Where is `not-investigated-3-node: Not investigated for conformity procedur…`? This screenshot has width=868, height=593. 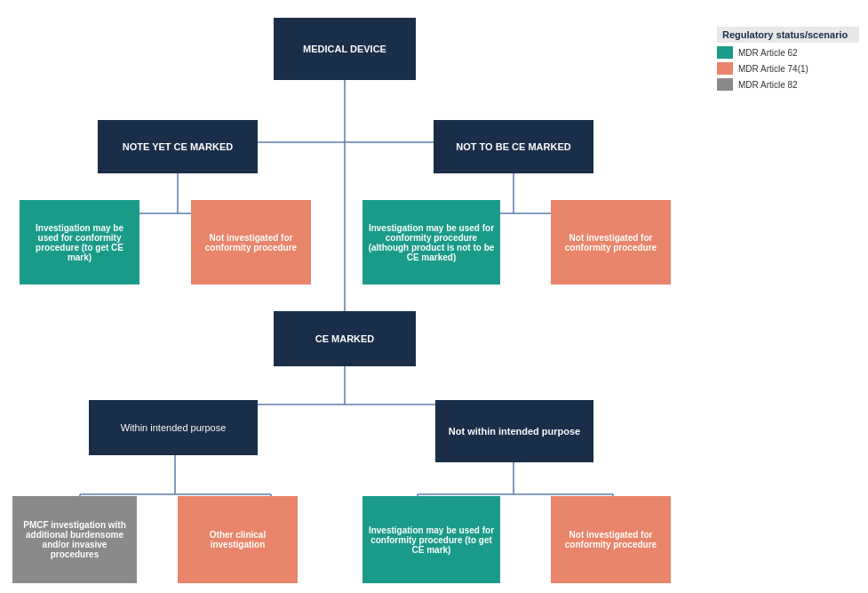 not-investigated-3-node: Not investigated for conformity procedur… is located at coordinates (611, 540).